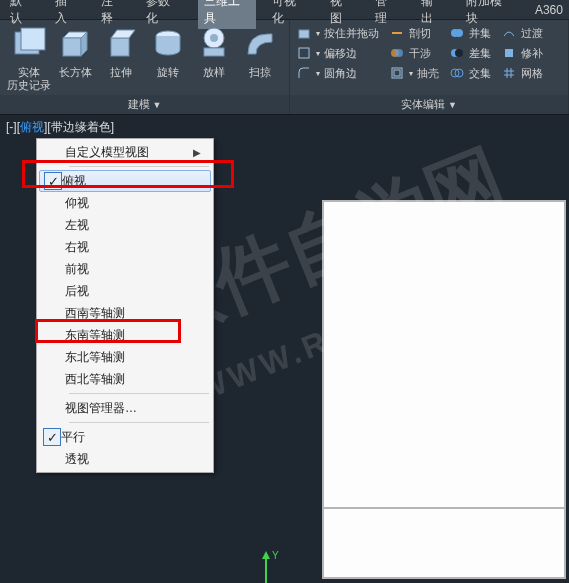 The image size is (569, 583). I want to click on box-button: 长方体, so click(75, 60).